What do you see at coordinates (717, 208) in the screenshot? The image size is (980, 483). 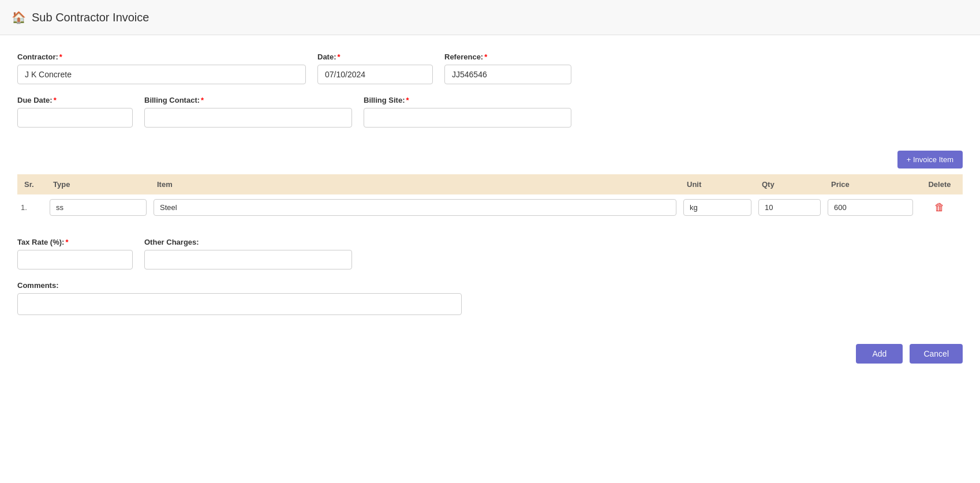 I see `row-unit-cell` at bounding box center [717, 208].